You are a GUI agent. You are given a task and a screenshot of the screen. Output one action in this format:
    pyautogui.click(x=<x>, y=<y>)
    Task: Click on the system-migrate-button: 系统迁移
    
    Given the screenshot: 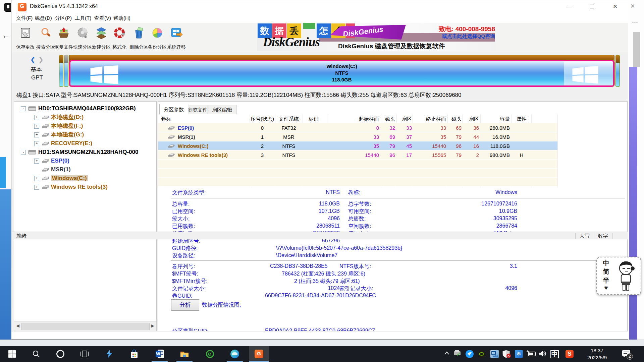 What is the action you would take?
    pyautogui.click(x=176, y=38)
    